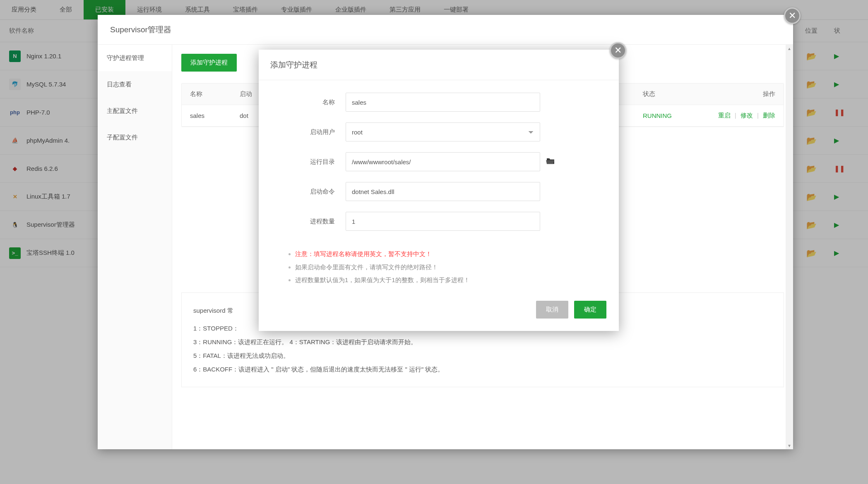 The image size is (868, 484). I want to click on delete-link: 删除, so click(769, 115).